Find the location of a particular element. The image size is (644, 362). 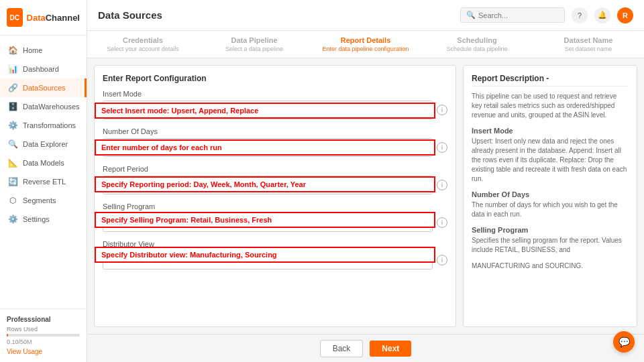

sidebar-item-segments: ⬡ Segments is located at coordinates (43, 200).